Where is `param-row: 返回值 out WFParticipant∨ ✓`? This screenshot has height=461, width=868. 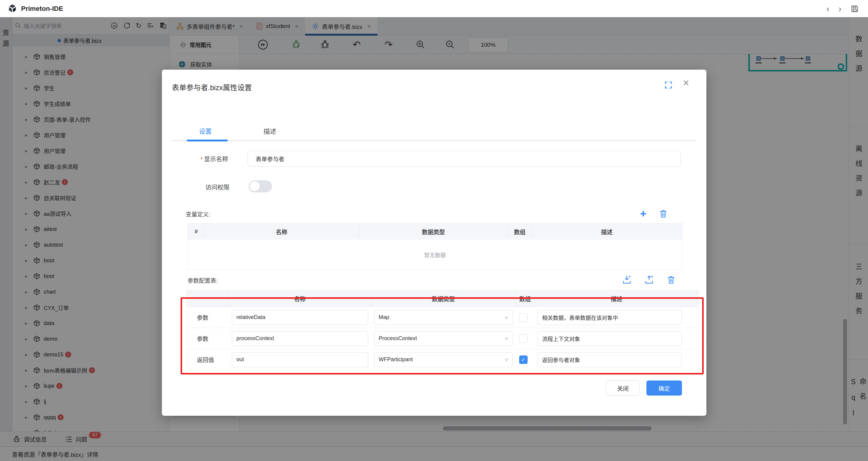 param-row: 返回值 out WFParticipant∨ ✓ is located at coordinates (443, 359).